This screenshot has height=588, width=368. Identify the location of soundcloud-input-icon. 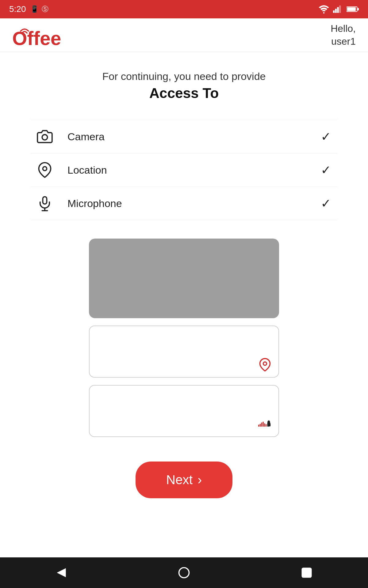
(265, 424).